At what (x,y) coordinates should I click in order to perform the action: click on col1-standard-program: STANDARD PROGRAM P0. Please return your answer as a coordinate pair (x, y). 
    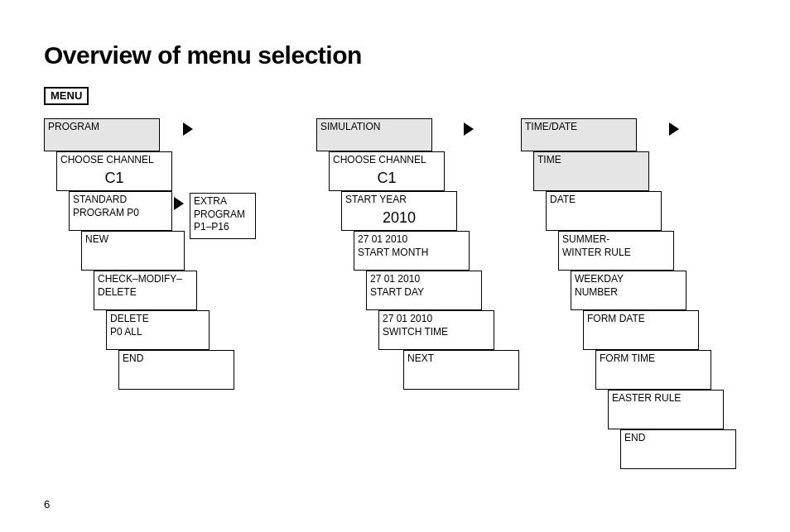
    Looking at the image, I should click on (121, 211).